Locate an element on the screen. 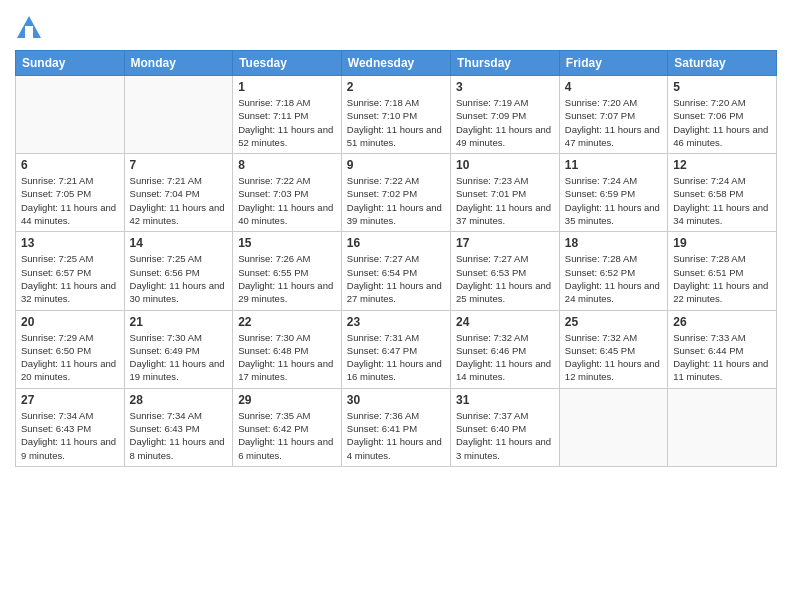  calendar-cell: 28Sunrise: 7:34 AMSunset: 6:43 PMDayligh… is located at coordinates (178, 427).